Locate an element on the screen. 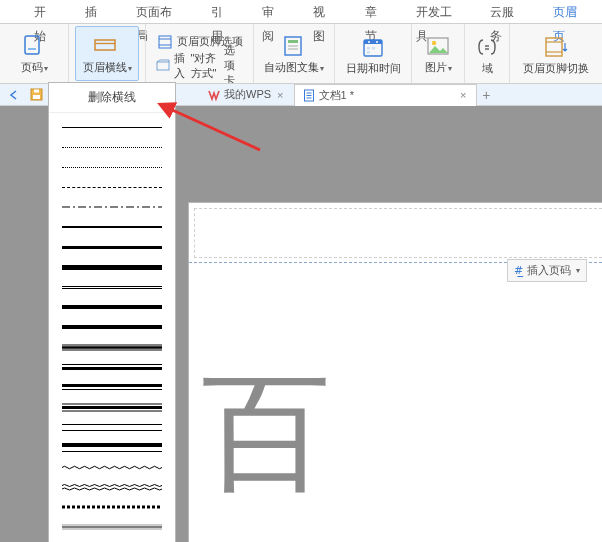 The height and width of the screenshot is (542, 602). menu-item-reference: 引用 is located at coordinates (222, 12).